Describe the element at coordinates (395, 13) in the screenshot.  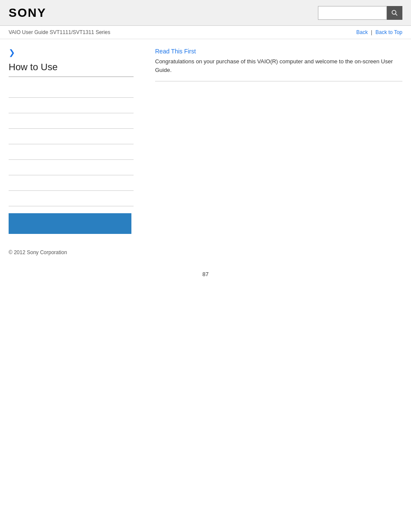
I see `search-button` at that location.